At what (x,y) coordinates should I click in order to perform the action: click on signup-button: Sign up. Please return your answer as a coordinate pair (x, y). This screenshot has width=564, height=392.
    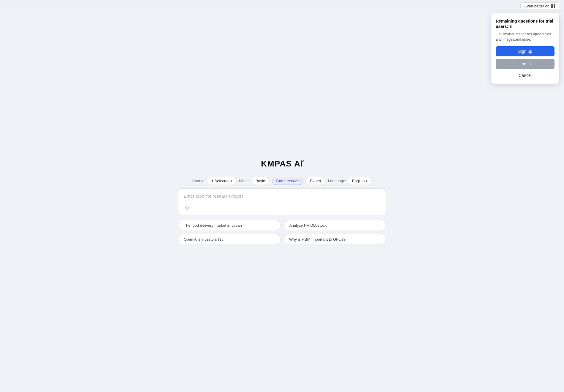
    Looking at the image, I should click on (525, 51).